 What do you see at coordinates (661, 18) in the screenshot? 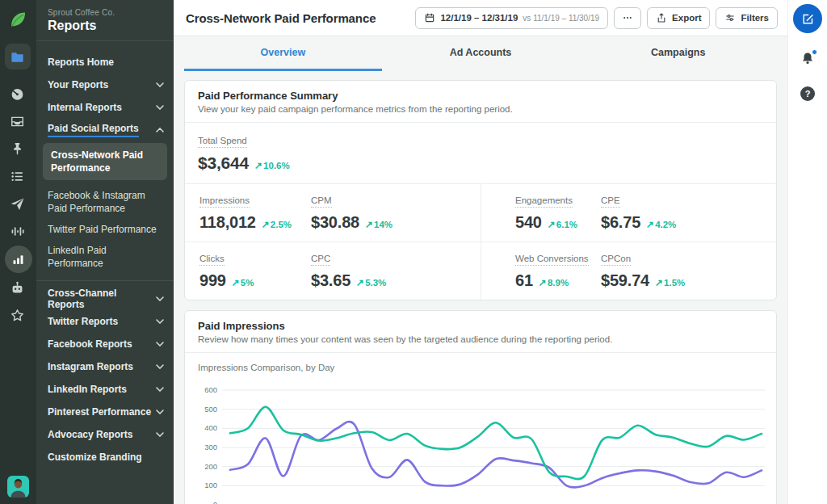
I see `export-icon` at bounding box center [661, 18].